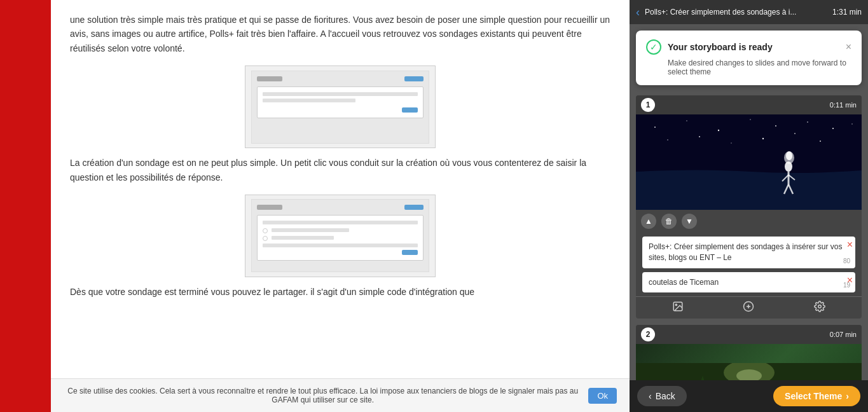 The width and height of the screenshot is (868, 412). What do you see at coordinates (25, 206) in the screenshot?
I see `left-sidebar` at bounding box center [25, 206].